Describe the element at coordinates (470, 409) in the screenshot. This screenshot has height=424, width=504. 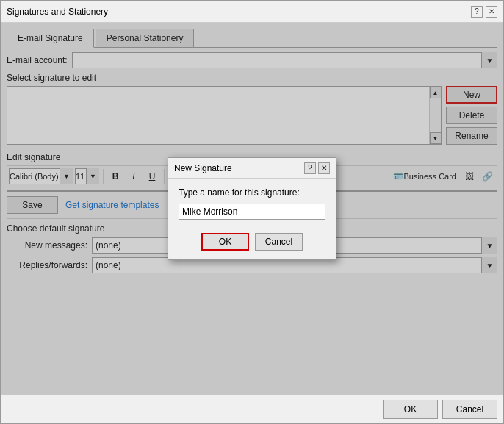
I see `cancel-button: Cancel` at that location.